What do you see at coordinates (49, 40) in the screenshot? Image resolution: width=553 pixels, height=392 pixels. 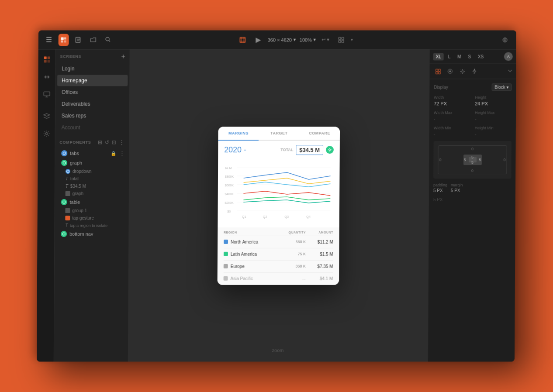 I see `hamburger-icon: ☰` at bounding box center [49, 40].